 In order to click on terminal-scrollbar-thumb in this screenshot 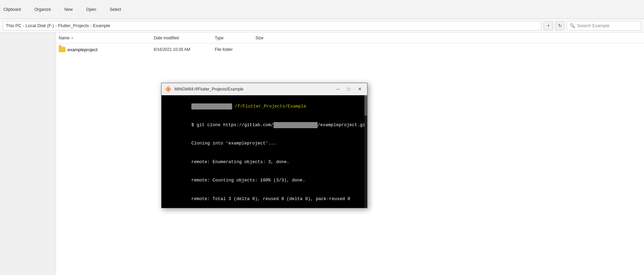, I will do `click(366, 105)`.